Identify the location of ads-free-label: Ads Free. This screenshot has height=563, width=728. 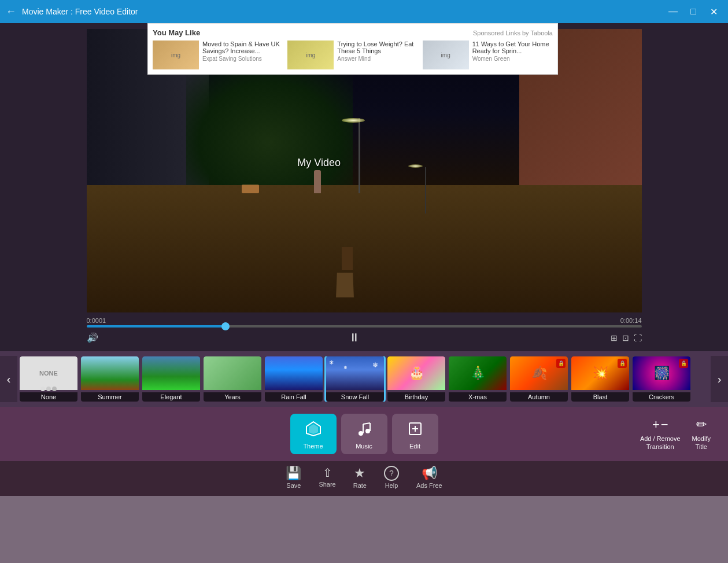
(429, 485).